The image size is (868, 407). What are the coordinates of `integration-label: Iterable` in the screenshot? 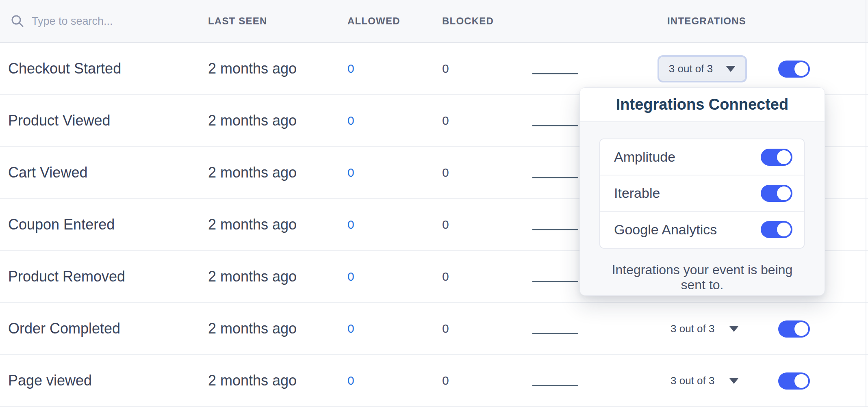 It's located at (637, 193).